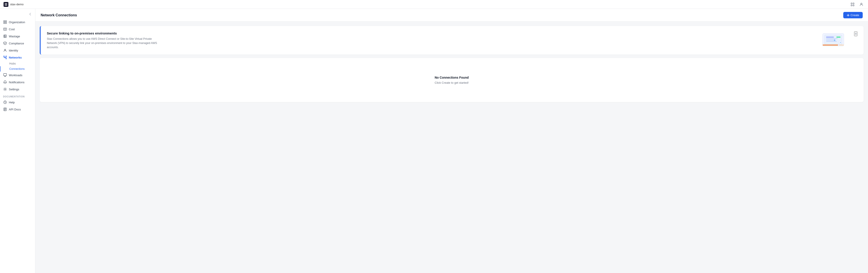  Describe the element at coordinates (17, 82) in the screenshot. I see `sidebar-label-notifications: Notifications` at that location.